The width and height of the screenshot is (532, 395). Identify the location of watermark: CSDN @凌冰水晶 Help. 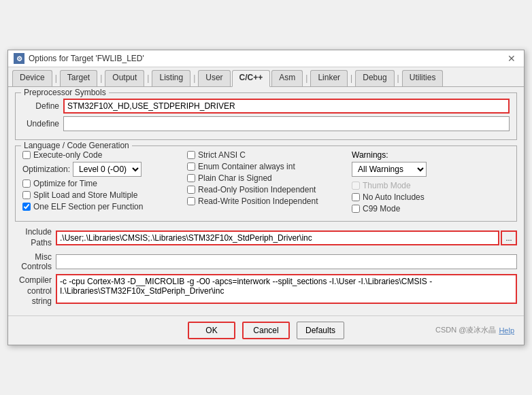
(475, 330).